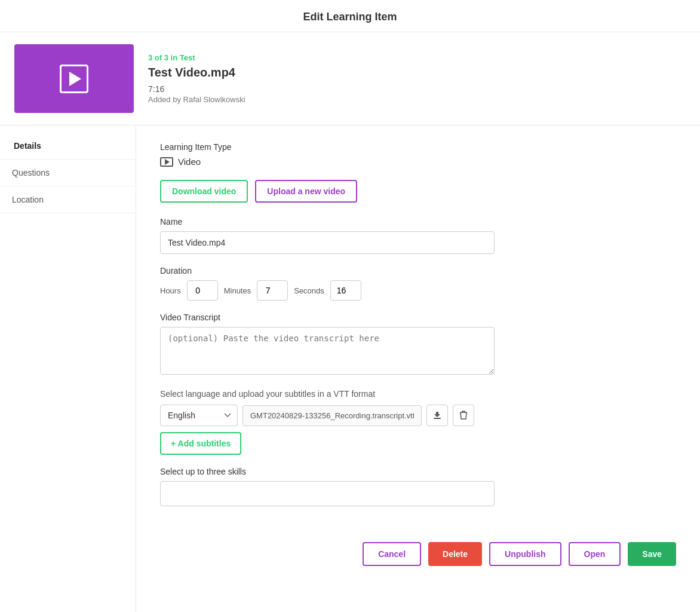  Describe the element at coordinates (463, 415) in the screenshot. I see `delete-subtitle-button` at that location.